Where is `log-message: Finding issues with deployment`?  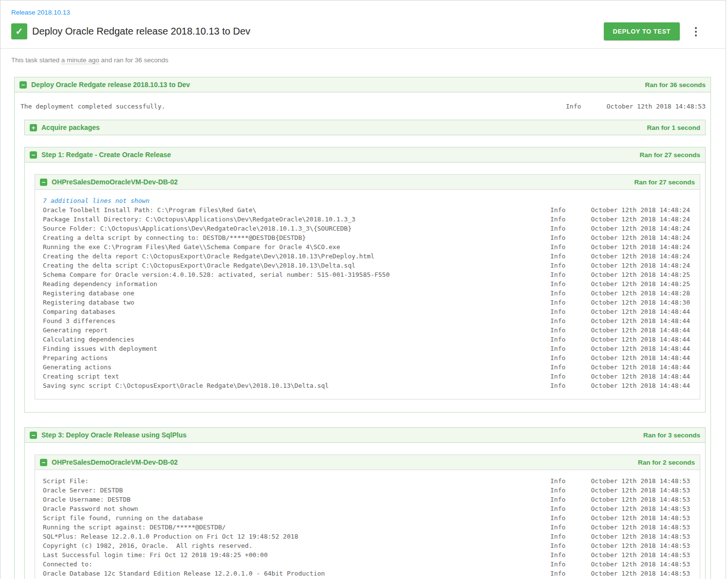
log-message: Finding issues with deployment is located at coordinates (297, 348).